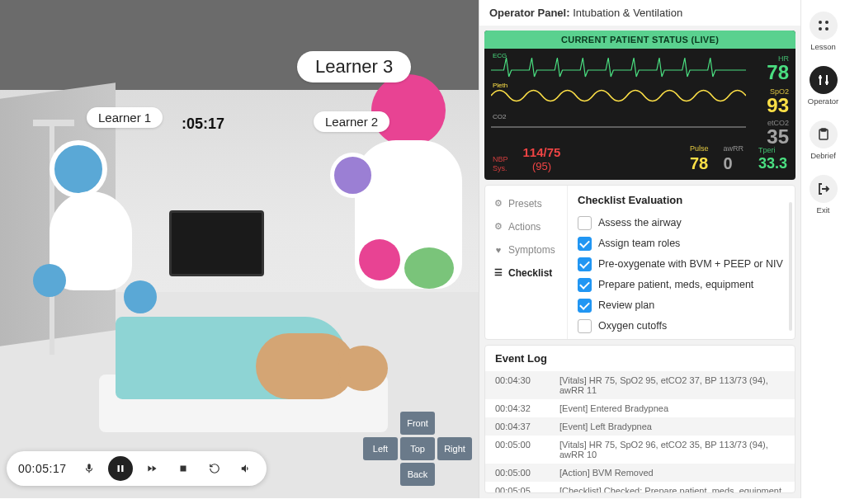 This screenshot has width=845, height=504. What do you see at coordinates (418, 449) in the screenshot?
I see `camera-top-button: Top` at bounding box center [418, 449].